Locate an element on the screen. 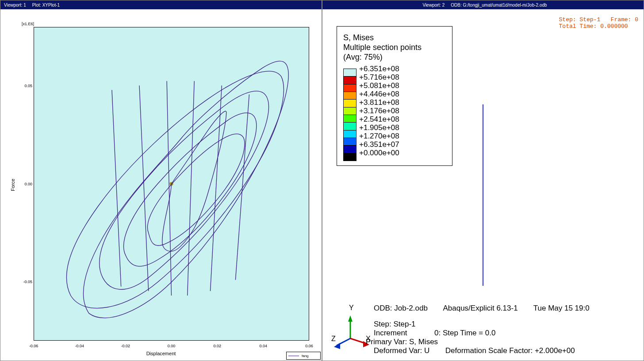 Image resolution: width=644 pixels, height=361 pixels. increment-label: Increment is located at coordinates (391, 333).